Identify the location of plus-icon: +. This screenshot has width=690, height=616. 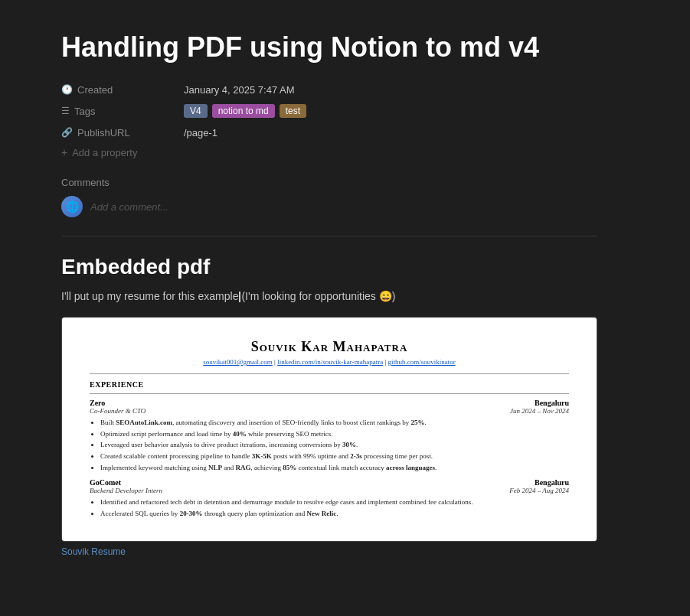
(64, 152).